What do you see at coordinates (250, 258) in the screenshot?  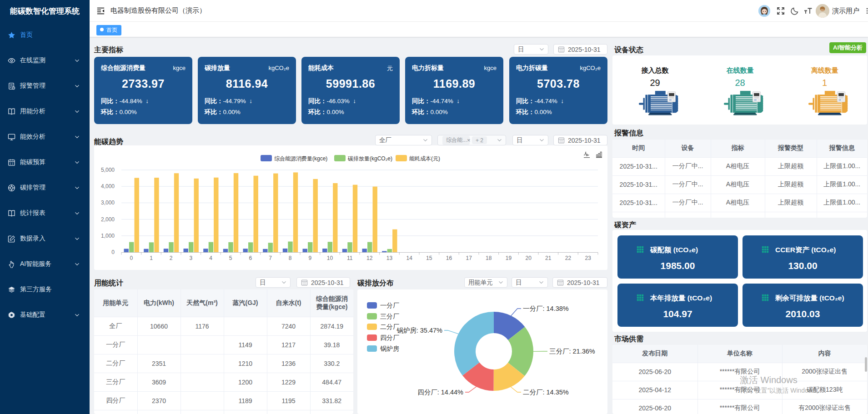 I see `svg-text: 6` at bounding box center [250, 258].